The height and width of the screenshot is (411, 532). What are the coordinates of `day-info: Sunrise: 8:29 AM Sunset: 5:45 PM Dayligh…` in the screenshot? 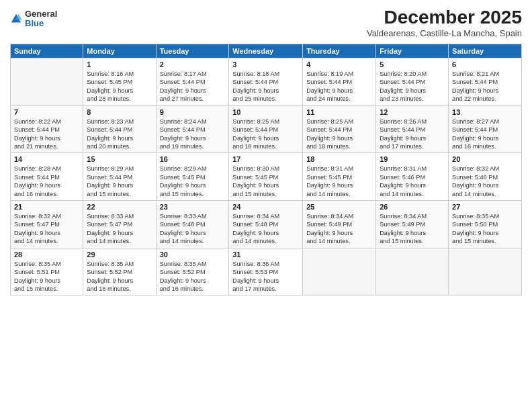 It's located at (193, 181).